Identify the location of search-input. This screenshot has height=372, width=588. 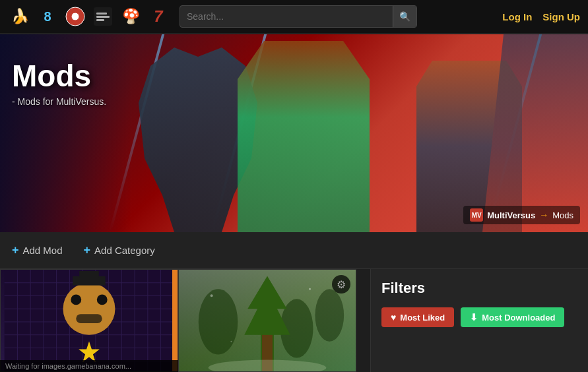
(286, 16).